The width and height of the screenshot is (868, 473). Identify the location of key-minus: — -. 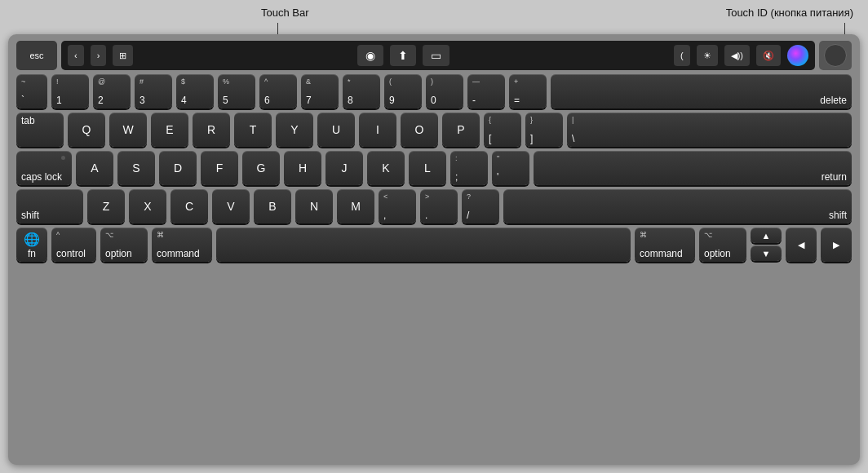
(486, 91).